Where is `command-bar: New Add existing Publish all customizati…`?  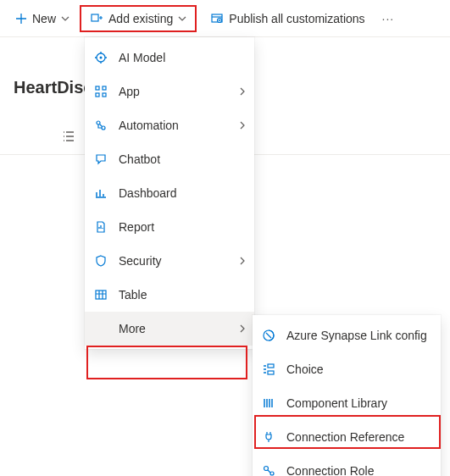
command-bar: New Add existing Publish all customizati… is located at coordinates (225, 19).